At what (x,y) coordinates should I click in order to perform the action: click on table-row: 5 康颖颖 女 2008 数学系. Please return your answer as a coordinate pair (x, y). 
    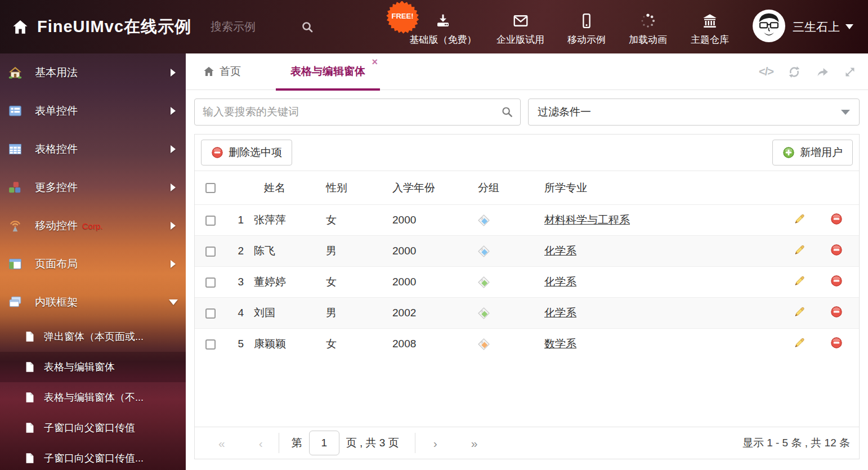
    Looking at the image, I should click on (527, 344).